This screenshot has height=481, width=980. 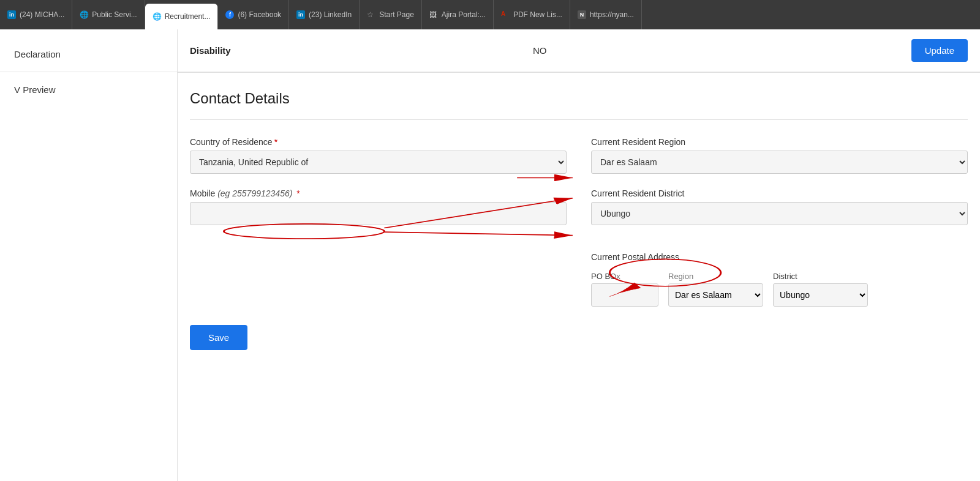 What do you see at coordinates (36, 15) in the screenshot?
I see `tab-micha: in (24) MICHA...` at bounding box center [36, 15].